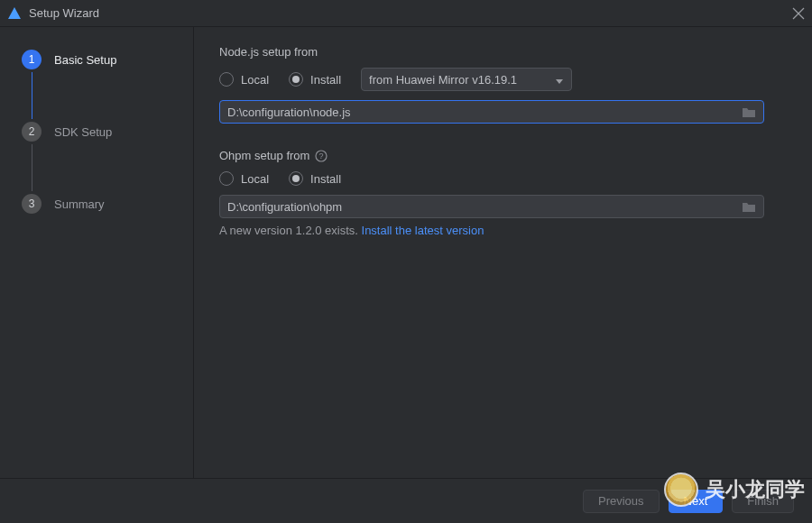 This screenshot has width=812, height=523. What do you see at coordinates (621, 501) in the screenshot?
I see `previous-button: Previous` at bounding box center [621, 501].